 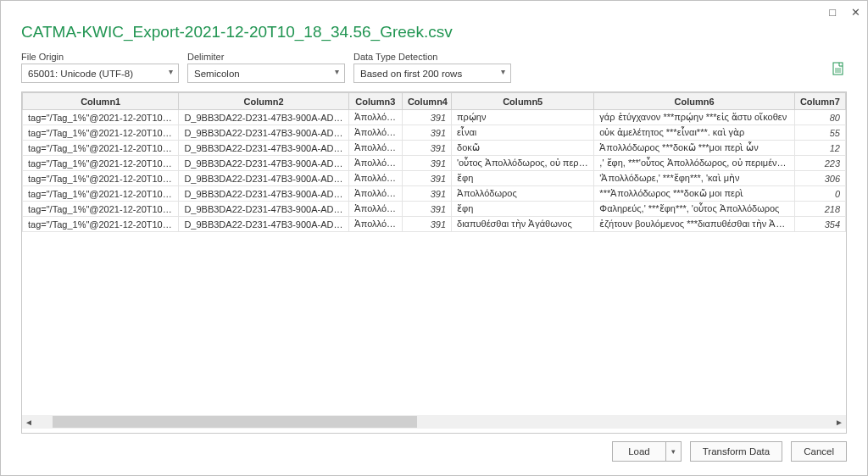 I want to click on col-header-2: Column2, so click(x=264, y=102).